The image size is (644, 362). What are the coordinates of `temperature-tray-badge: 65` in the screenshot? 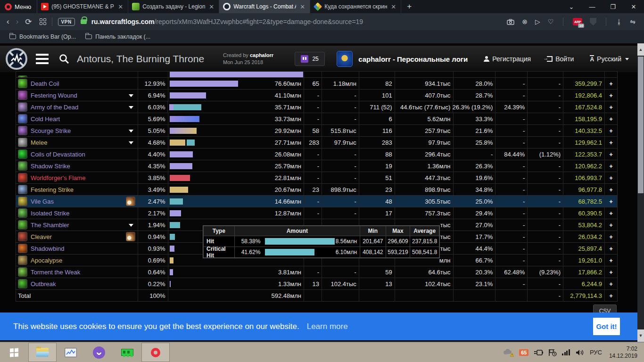 It's located at (524, 353).